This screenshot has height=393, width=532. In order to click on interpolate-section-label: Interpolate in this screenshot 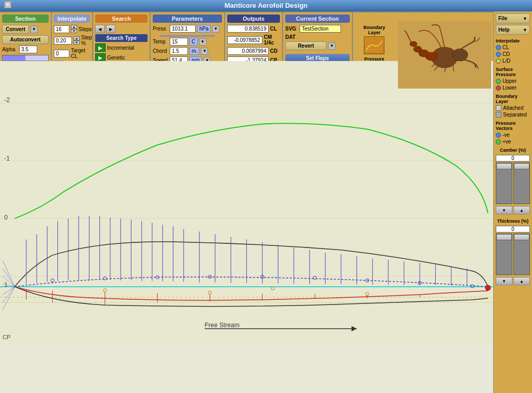, I will do `click(513, 41)`.